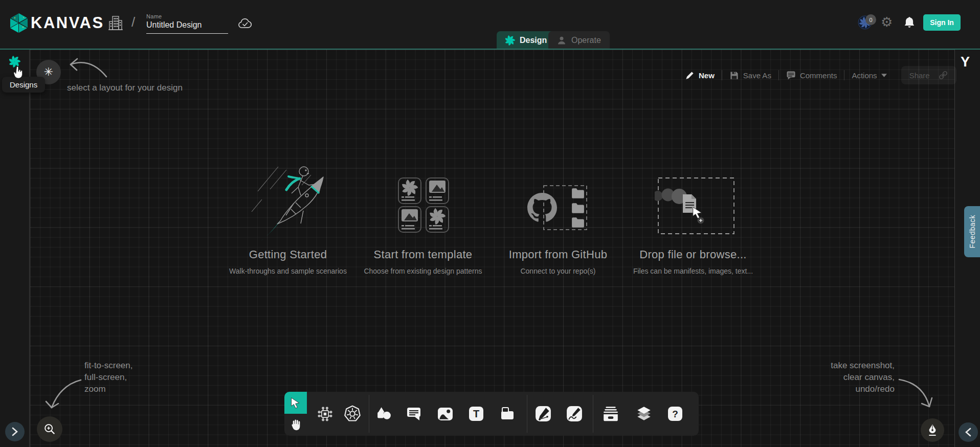 The image size is (980, 447). What do you see at coordinates (693, 255) in the screenshot?
I see `card-drop-file-title: Drop file or browse...` at bounding box center [693, 255].